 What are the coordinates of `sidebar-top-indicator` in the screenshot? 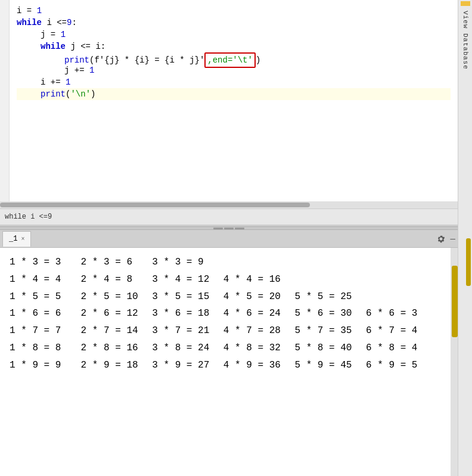 It's located at (465, 4).